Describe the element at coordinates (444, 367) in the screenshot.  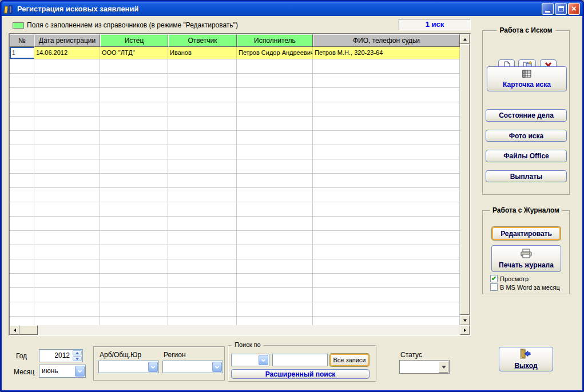
I see `status-chevron-icon` at that location.